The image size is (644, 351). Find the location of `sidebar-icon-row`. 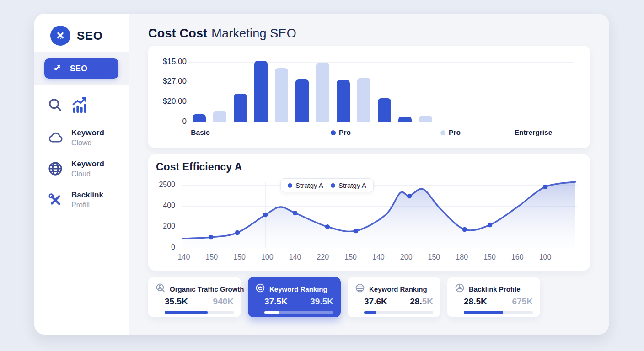

sidebar-icon-row is located at coordinates (82, 100).